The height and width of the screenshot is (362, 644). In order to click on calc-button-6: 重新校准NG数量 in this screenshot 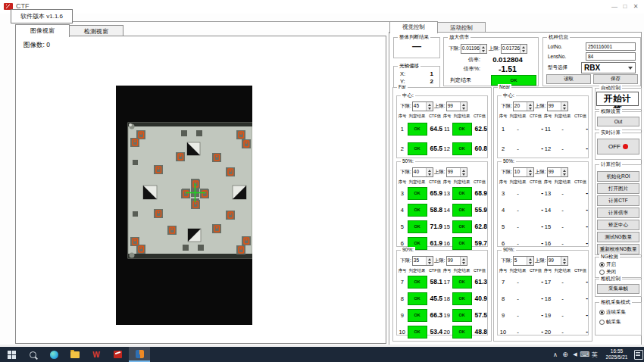, I will do `click(618, 249)`.